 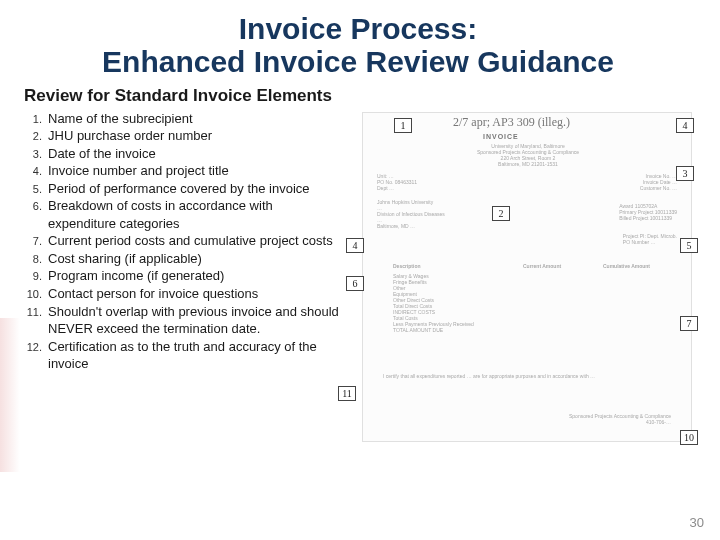 What do you see at coordinates (184, 214) in the screenshot?
I see `list-item: 6.Breakdown of costs in accordance with …` at bounding box center [184, 214].